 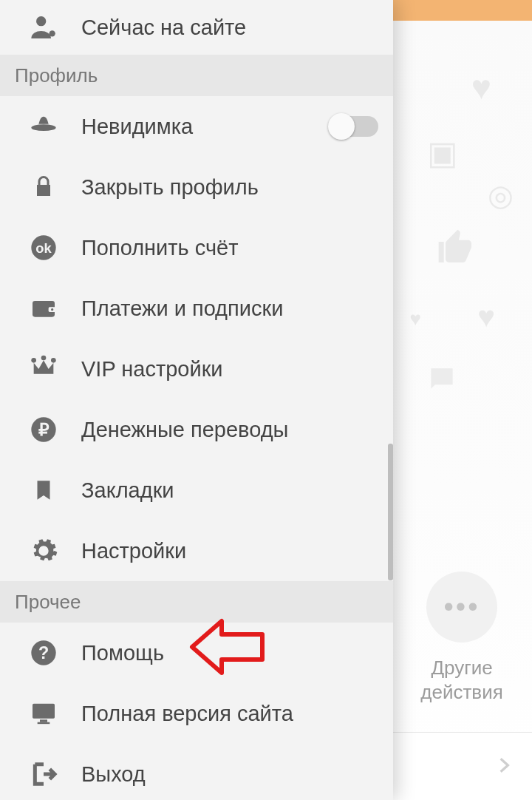 I want to click on gear-icon, so click(x=44, y=551).